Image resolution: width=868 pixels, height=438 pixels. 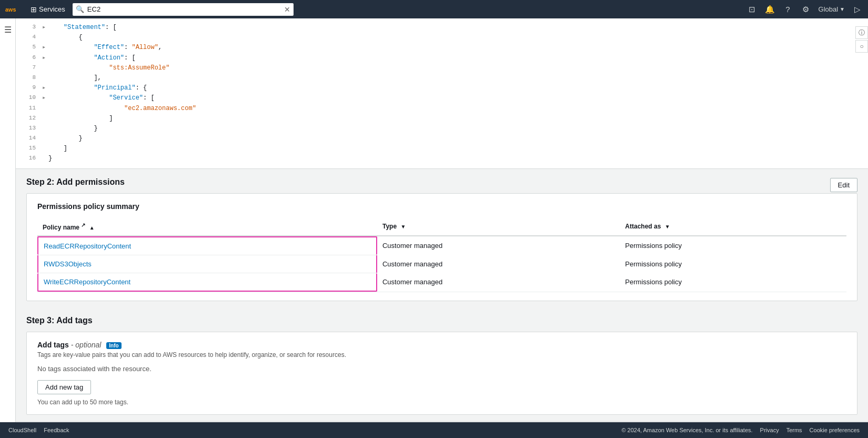 I want to click on services-menu-button: ⊞ Services, so click(x=48, y=9).